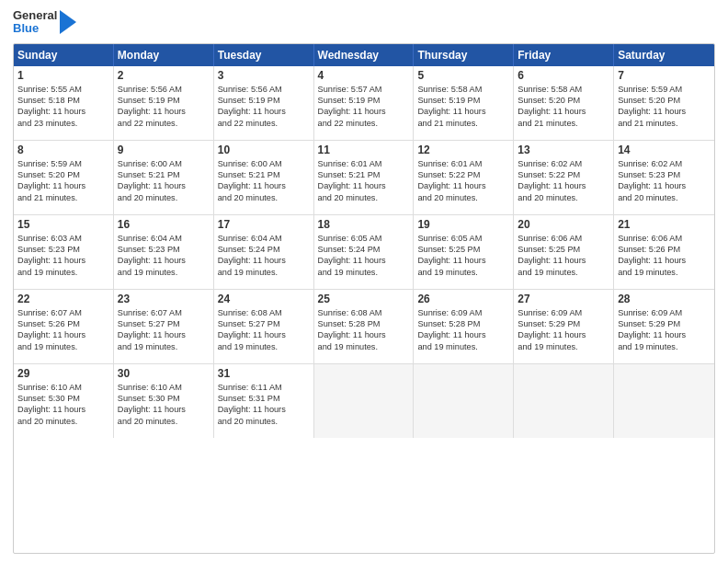 The width and height of the screenshot is (728, 563). Describe the element at coordinates (364, 103) in the screenshot. I see `calendar-week-1: 1Sunrise: 5:55 AM Sunset: 5:18 PM Daylig…` at that location.